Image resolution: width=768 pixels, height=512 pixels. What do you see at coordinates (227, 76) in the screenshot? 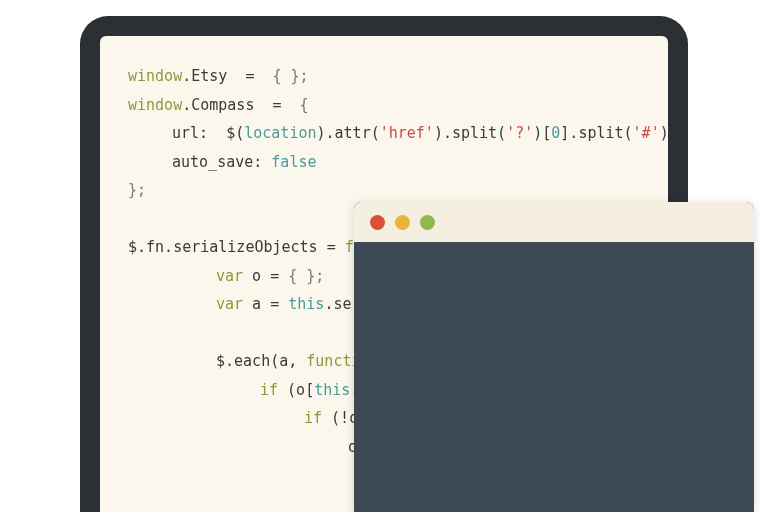
I see `code-text: .Etsy =` at bounding box center [227, 76].